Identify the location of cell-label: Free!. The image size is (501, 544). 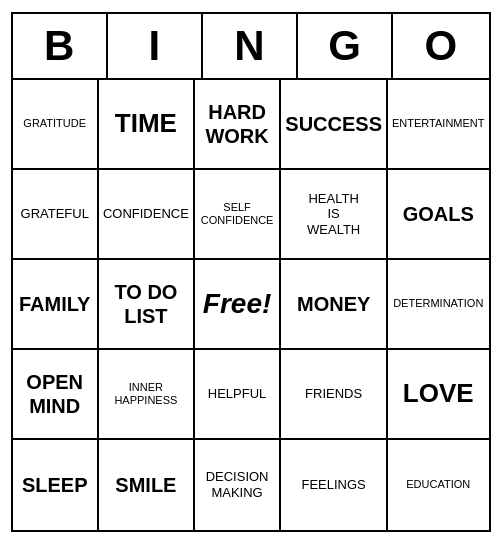
(237, 304).